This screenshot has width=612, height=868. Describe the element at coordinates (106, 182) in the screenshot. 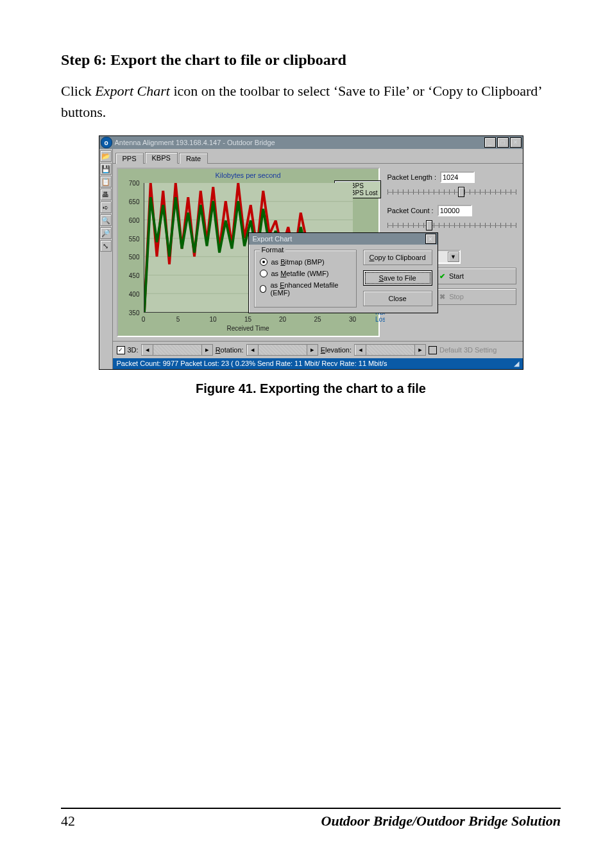

I see `copy-icon: 📋` at that location.